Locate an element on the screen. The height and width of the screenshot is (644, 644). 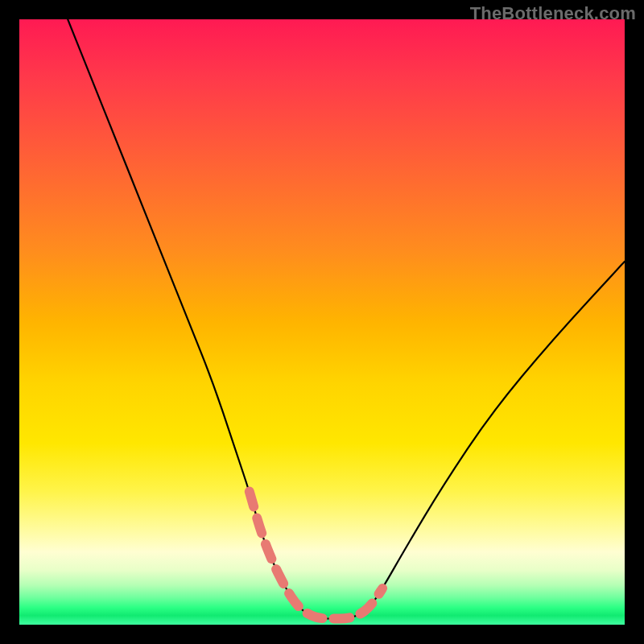
optimal-range-marker is located at coordinates (316, 555).